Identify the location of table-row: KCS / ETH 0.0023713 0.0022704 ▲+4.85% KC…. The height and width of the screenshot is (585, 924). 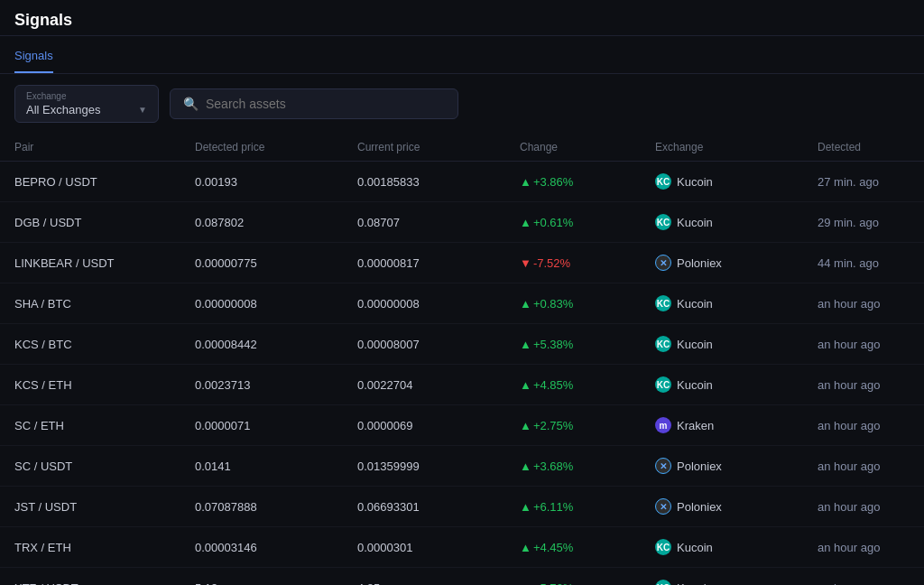
(462, 385).